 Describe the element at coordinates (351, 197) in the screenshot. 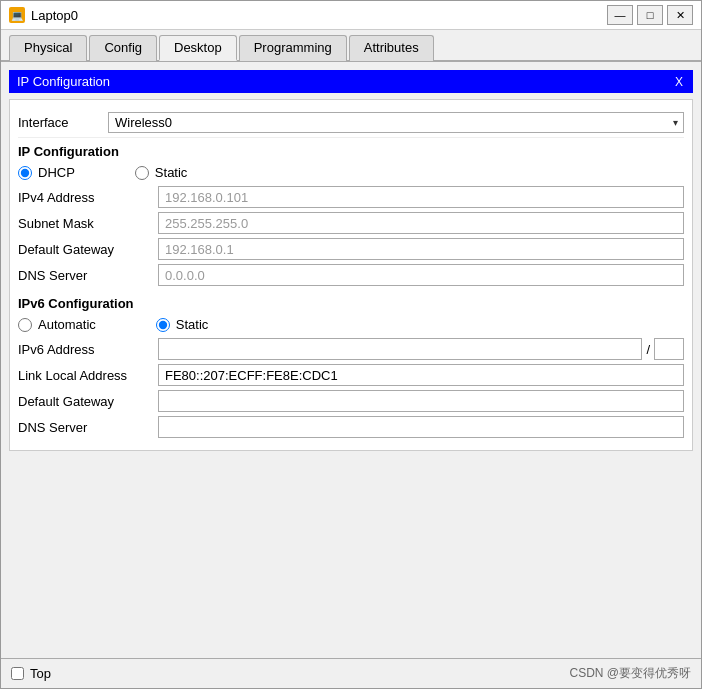

I see `ipv4-address-row: IPv4 Address` at that location.